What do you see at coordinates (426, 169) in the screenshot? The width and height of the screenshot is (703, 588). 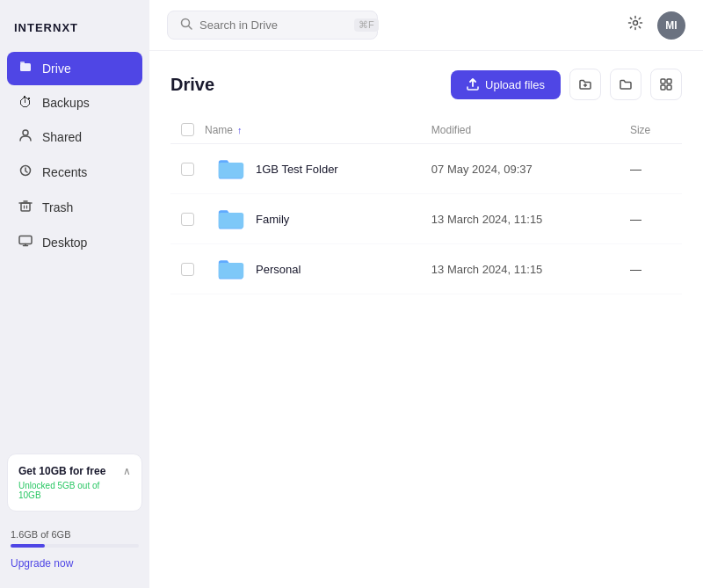 I see `table-row: 1GB Test Folder 07 May 2024, 09:37 —` at bounding box center [426, 169].